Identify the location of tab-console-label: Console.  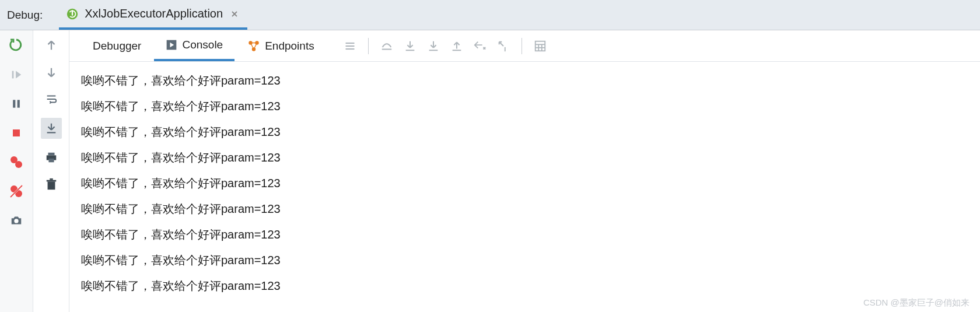
(202, 45).